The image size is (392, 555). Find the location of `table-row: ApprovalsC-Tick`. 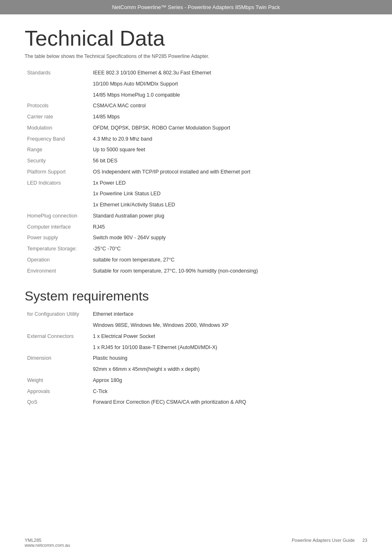

table-row: ApprovalsC-Tick is located at coordinates (196, 391).